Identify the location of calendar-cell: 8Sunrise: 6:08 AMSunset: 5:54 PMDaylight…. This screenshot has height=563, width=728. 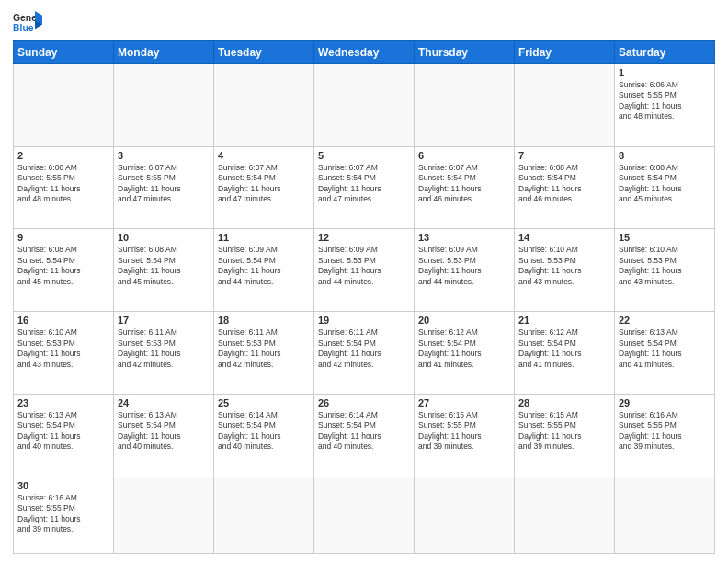
(665, 188).